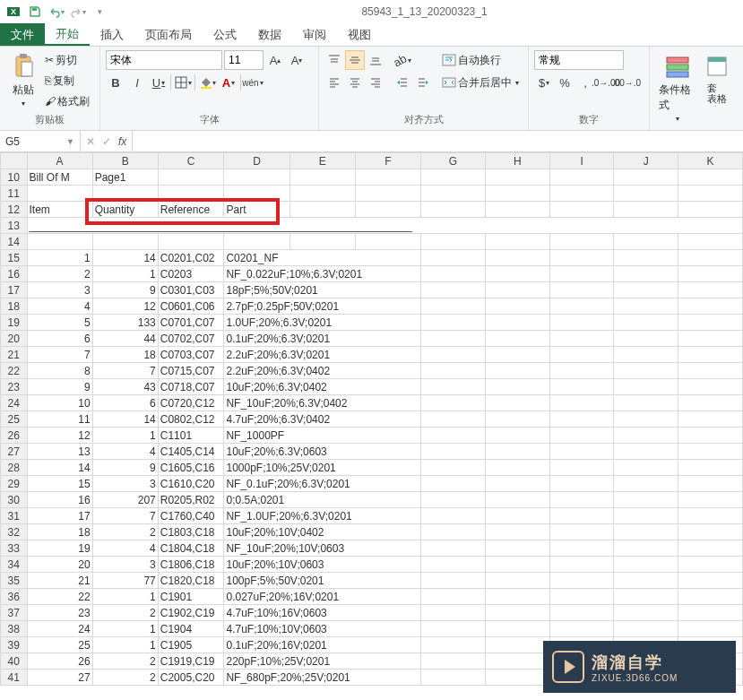 The width and height of the screenshot is (743, 700). Describe the element at coordinates (14, 371) in the screenshot. I see `row-header: 22` at that location.